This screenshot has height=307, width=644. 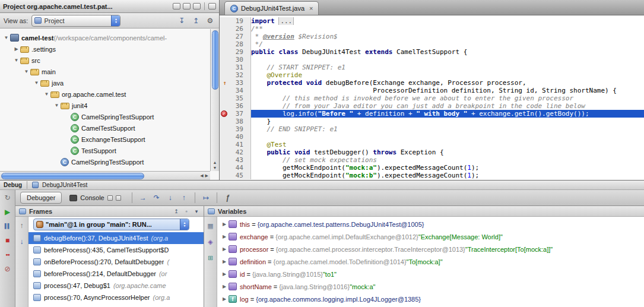 I want to click on variable-item: ▶definition = {org.apache.camel.model.To…, so click(x=431, y=261).